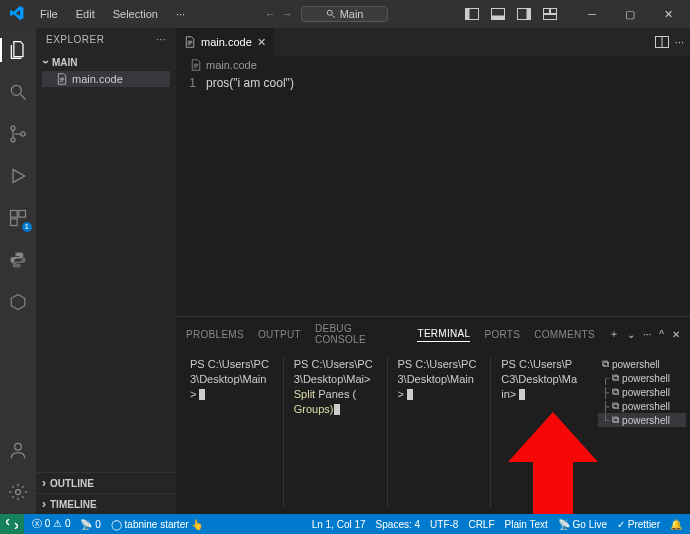  I want to click on status-eol: CRLF, so click(481, 524).